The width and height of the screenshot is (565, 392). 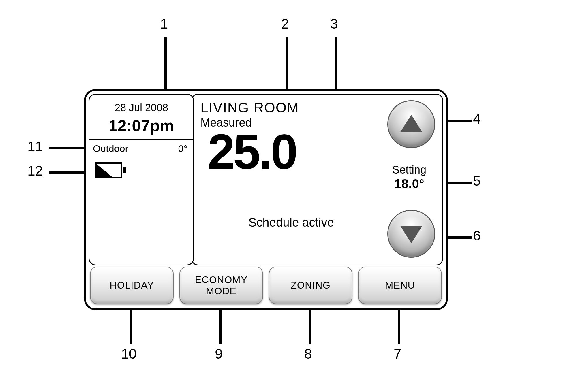 What do you see at coordinates (141, 140) in the screenshot?
I see `divider` at bounding box center [141, 140].